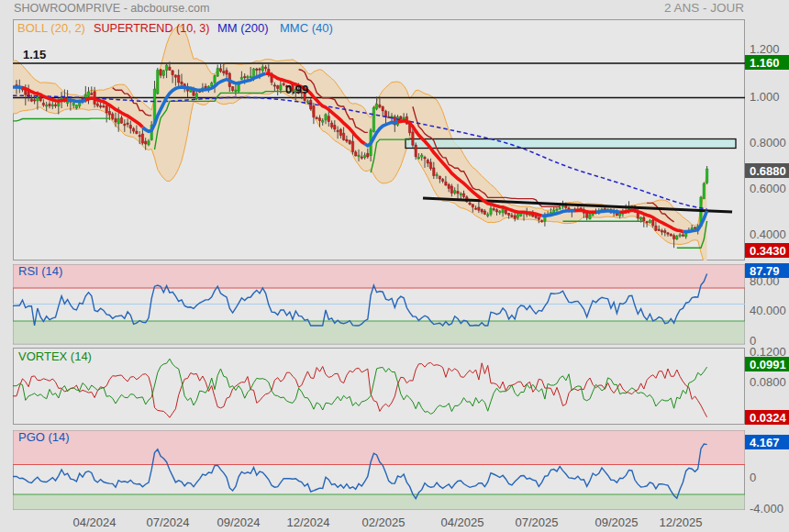 The image size is (789, 532). I want to click on svg-text: SHOWROOMPRIVE - abcbourse.com, so click(112, 8).